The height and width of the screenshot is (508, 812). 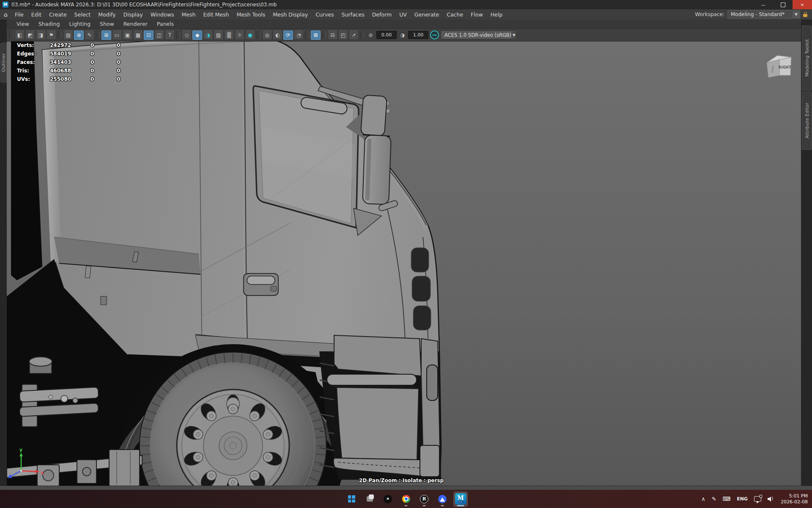 I want to click on wireframe-icon: ◇, so click(x=187, y=35).